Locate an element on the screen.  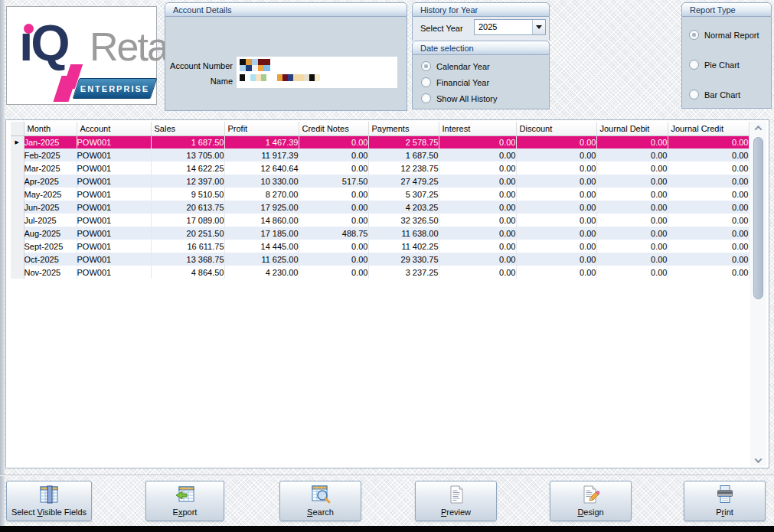
table-cell: 488.75 is located at coordinates (334, 233).